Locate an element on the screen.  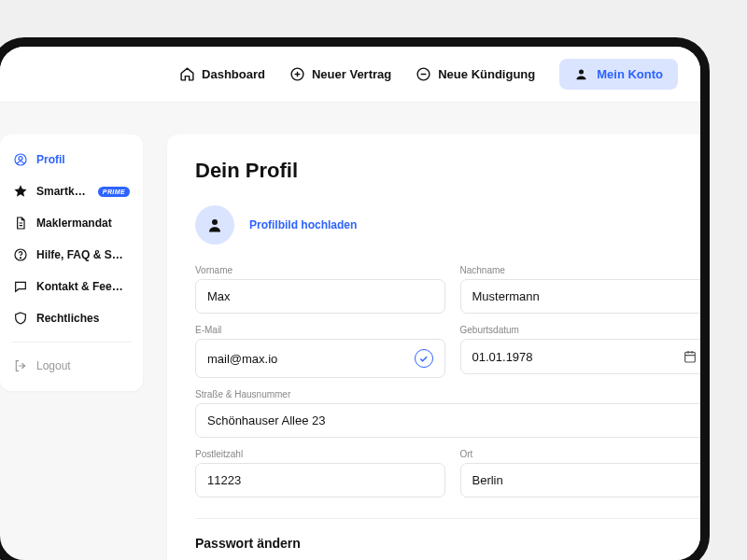
minus-circle-icon is located at coordinates (424, 75).